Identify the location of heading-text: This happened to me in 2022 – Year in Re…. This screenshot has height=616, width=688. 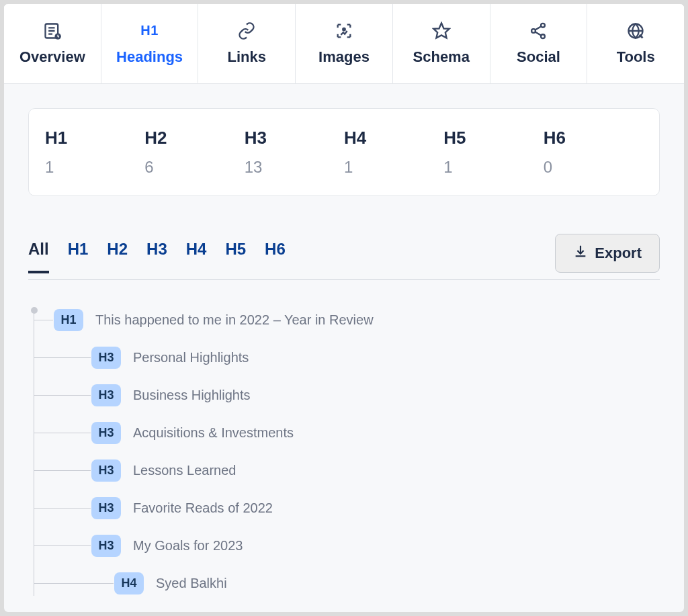
(234, 320).